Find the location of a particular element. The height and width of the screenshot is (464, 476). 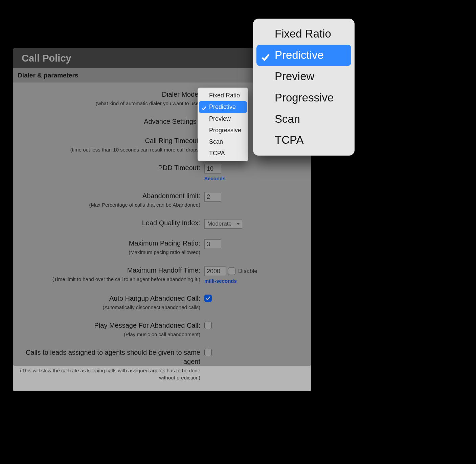

lead-quality-select: Moderate is located at coordinates (223, 224).